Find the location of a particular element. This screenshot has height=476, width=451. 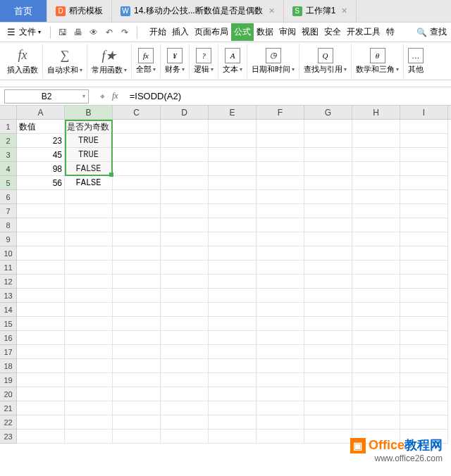

close-icon: ✕ is located at coordinates (344, 11).